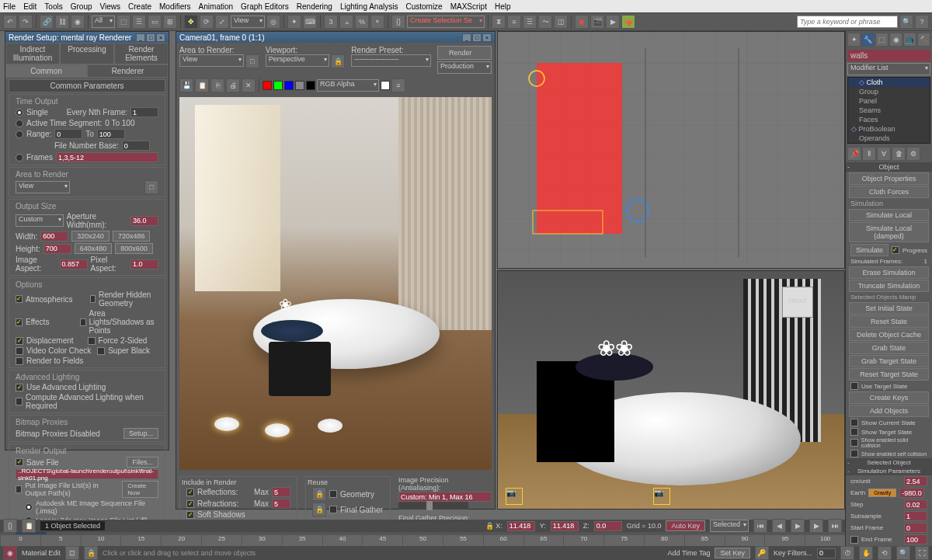 This screenshot has height=560, width=932. Describe the element at coordinates (123, 22) in the screenshot. I see `select-icon: ⬚` at that location.